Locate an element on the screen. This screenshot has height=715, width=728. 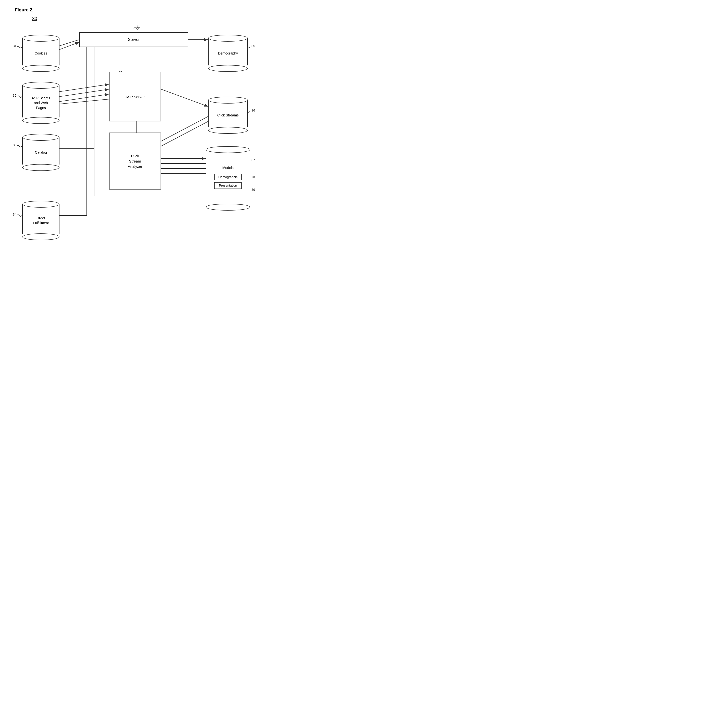
cookies-cylinder: Cookies is located at coordinates (41, 53).